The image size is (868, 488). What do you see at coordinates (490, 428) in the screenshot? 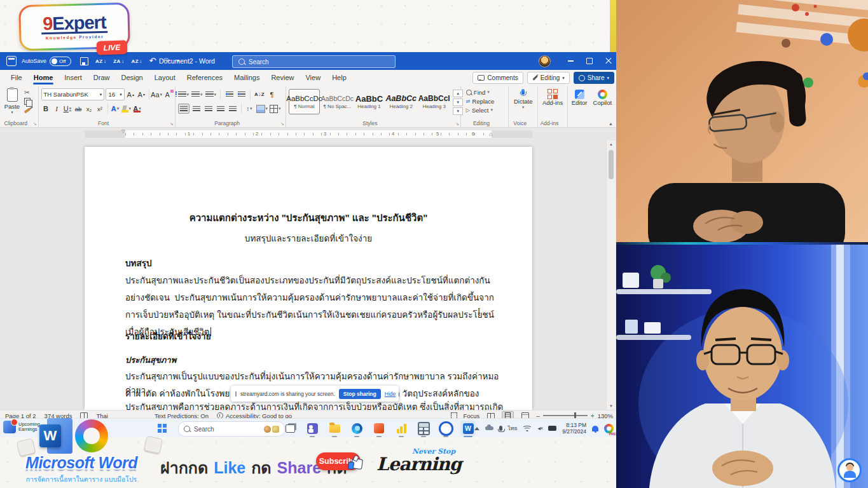
I see `onedrive-cloud-icon` at bounding box center [490, 428].